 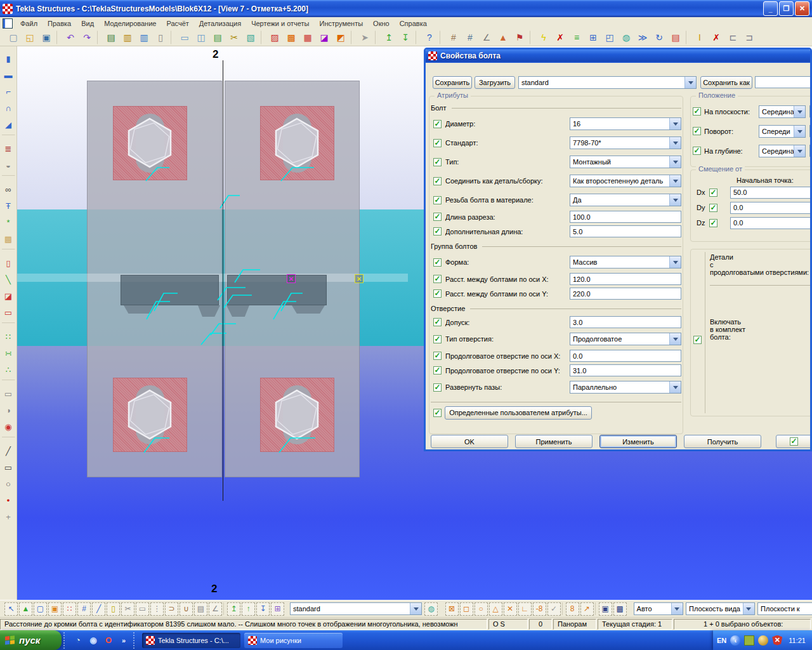 I want to click on select-area-icon: ▧, so click(x=251, y=37).